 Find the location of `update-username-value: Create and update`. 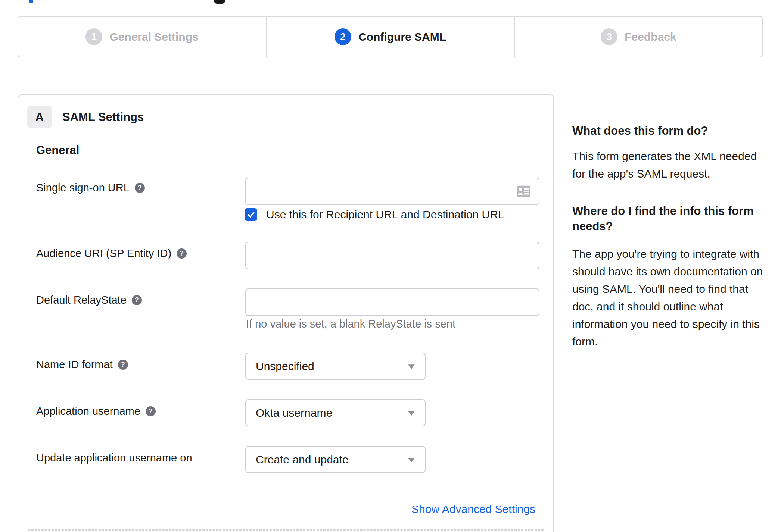

update-username-value: Create and update is located at coordinates (302, 460).